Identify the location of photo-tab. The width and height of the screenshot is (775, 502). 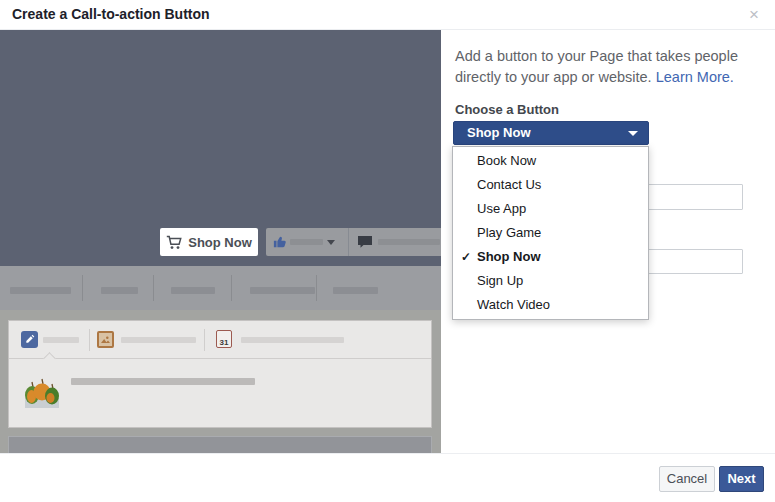
(106, 340).